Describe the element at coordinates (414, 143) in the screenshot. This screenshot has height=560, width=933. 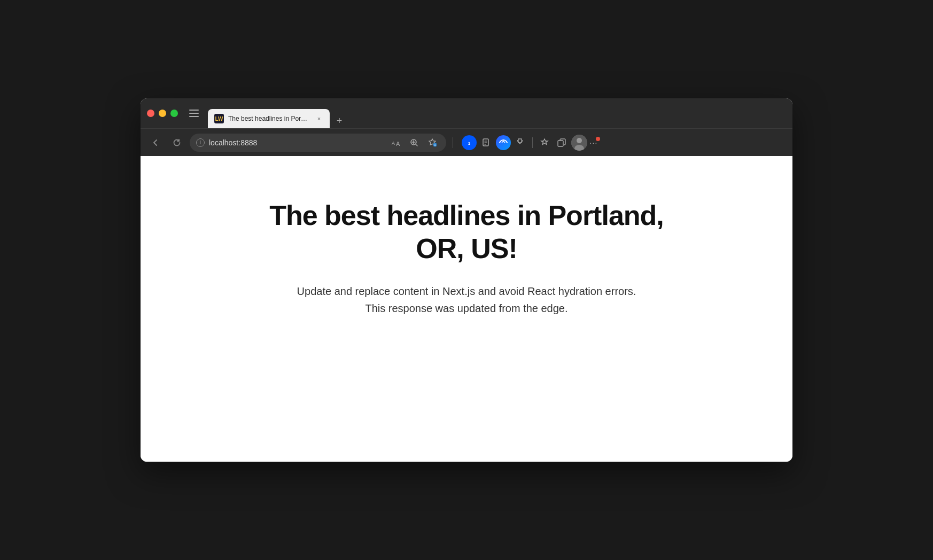
I see `address-actions: A A +` at that location.